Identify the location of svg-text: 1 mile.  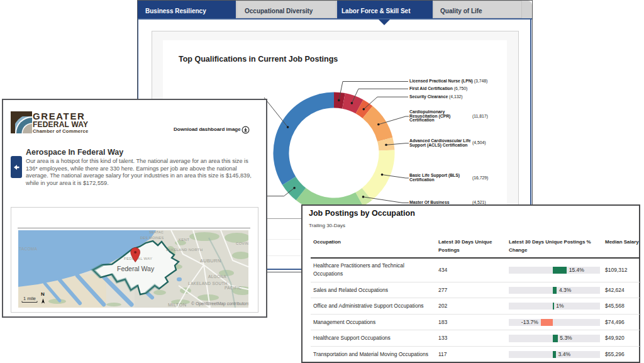
(30, 298).